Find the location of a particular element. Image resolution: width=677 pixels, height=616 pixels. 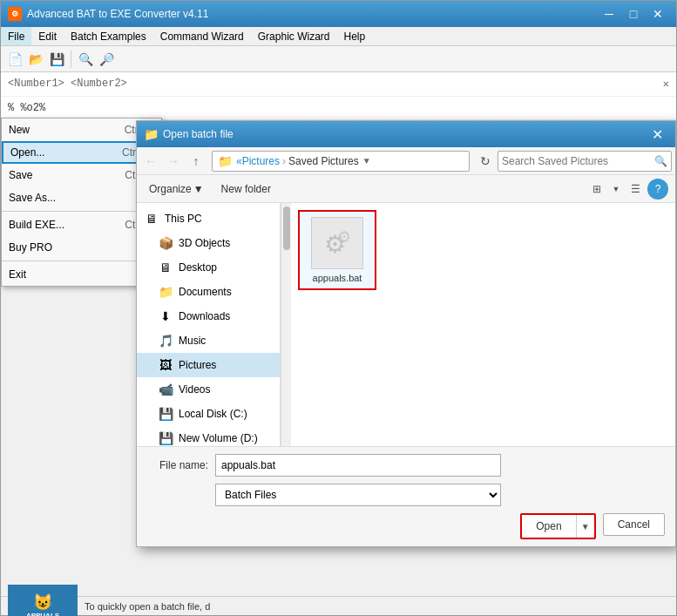

search-box: 🔍 is located at coordinates (585, 161).